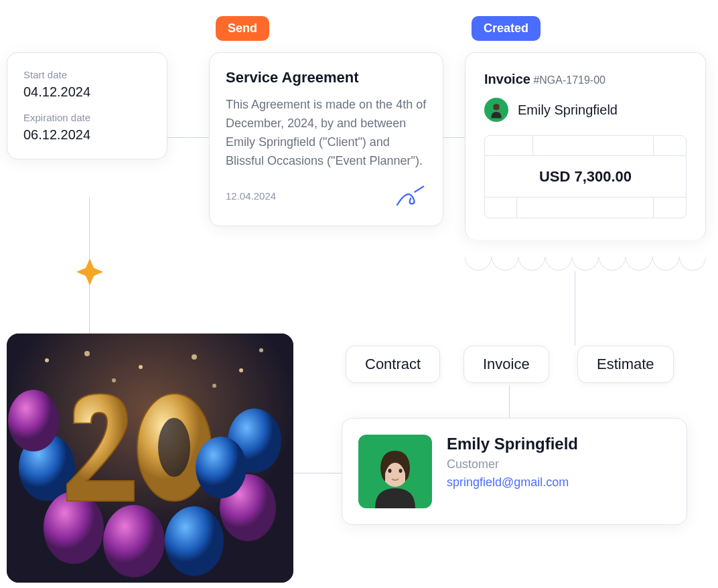 This screenshot has width=718, height=588. I want to click on start-date-label: Start date, so click(87, 75).